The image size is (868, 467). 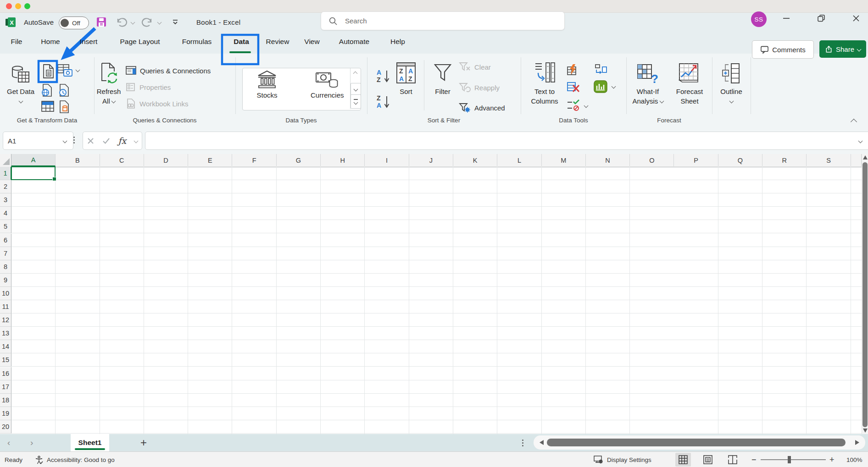 What do you see at coordinates (65, 71) in the screenshot?
I see `from-picture-icon` at bounding box center [65, 71].